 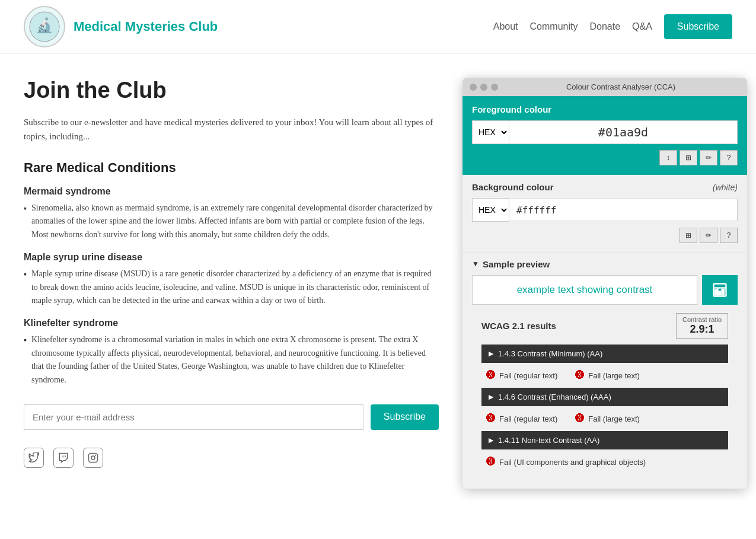 I want to click on background-format-select: HEX, so click(x=491, y=210).